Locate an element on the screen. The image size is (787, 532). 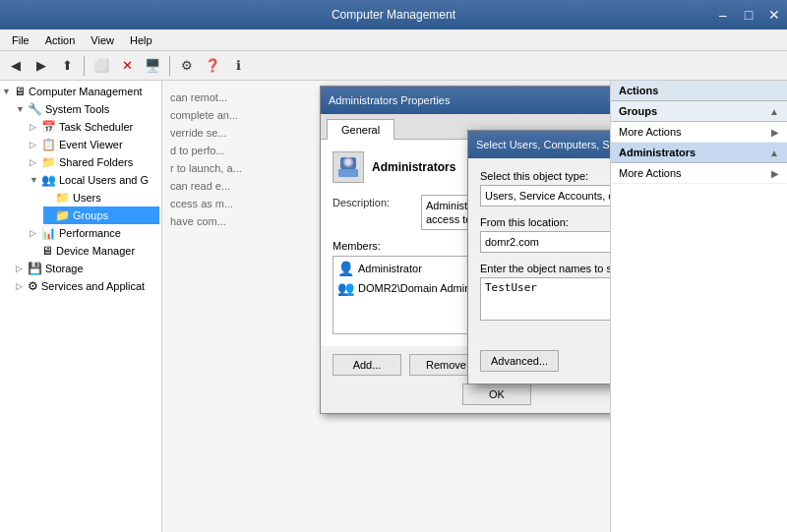
enter-names-row: Enter the object names to select (exampl… is located at coordinates (545, 291).